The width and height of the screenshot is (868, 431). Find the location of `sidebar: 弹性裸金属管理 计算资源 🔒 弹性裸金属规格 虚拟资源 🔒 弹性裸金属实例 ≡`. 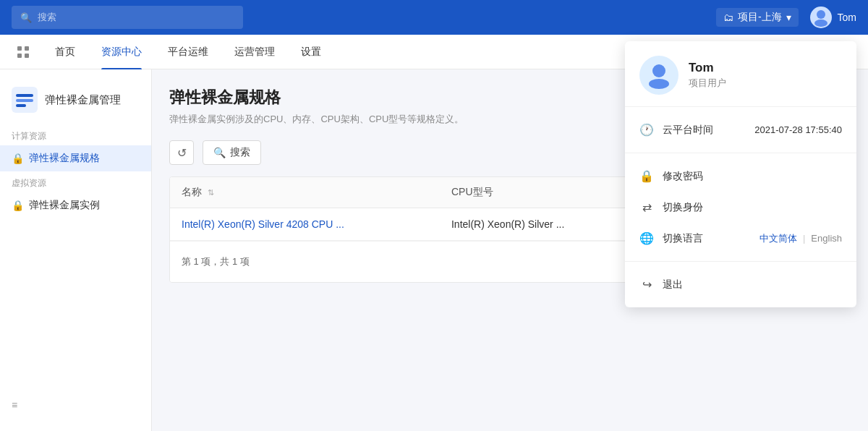

sidebar: 弹性裸金属管理 计算资源 🔒 弹性裸金属规格 虚拟资源 🔒 弹性裸金属实例 ≡ is located at coordinates (76, 250).